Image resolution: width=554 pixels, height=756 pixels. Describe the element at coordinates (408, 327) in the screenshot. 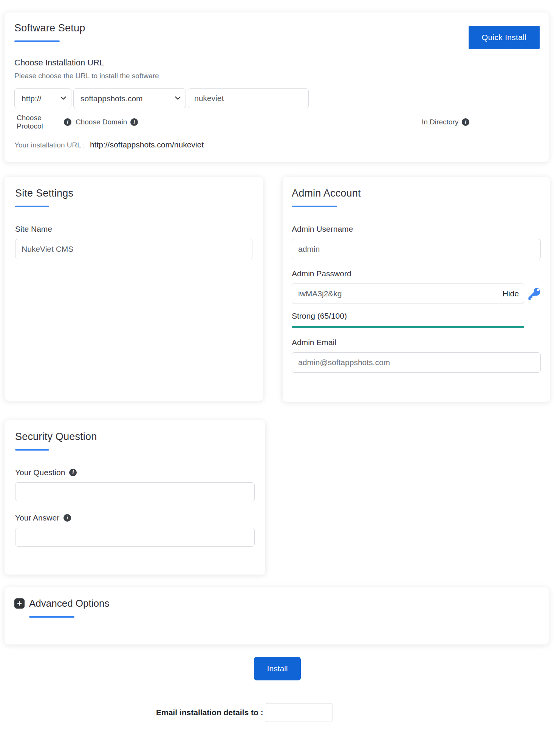

I see `password-strength-bar` at that location.